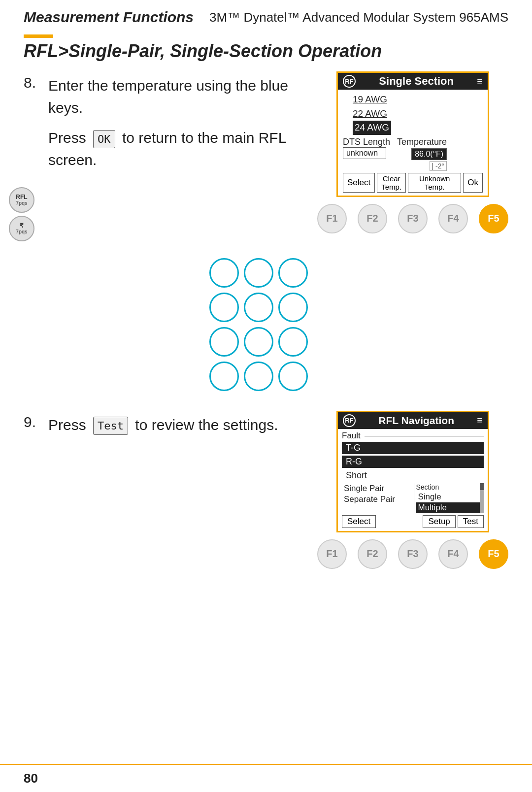  Describe the element at coordinates (413, 154) in the screenshot. I see `dts-temp-row: DTS Length unknown Temperature 86.0(°F) …` at that location.